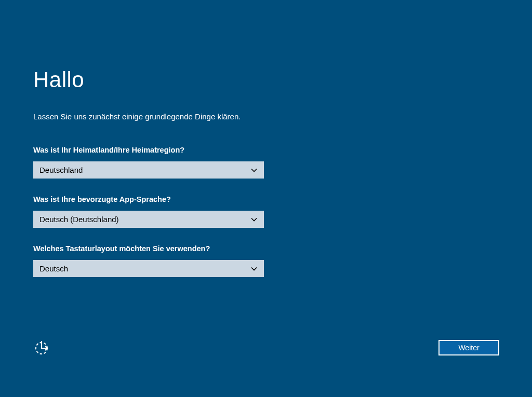 The image size is (532, 397). What do you see at coordinates (79, 219) in the screenshot?
I see `language-dropdown-value: Deutsch (Deutschland)` at bounding box center [79, 219].